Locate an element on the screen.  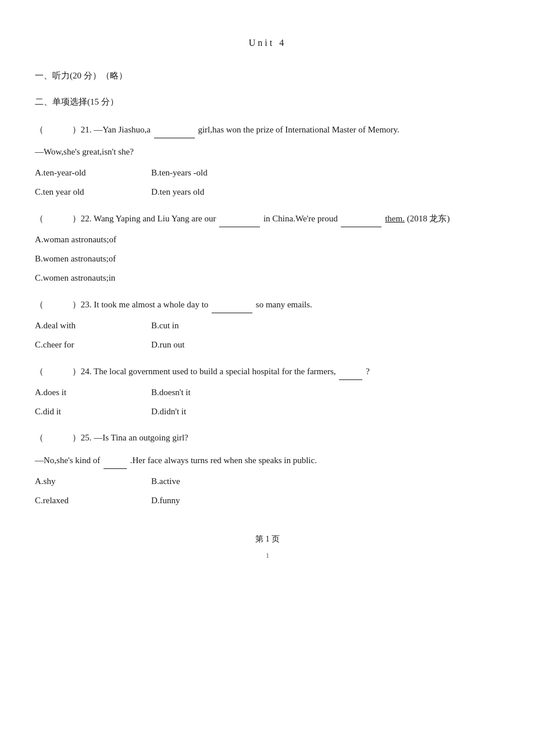
q22-options-row3: C.women astronauts;in is located at coordinates (268, 278).